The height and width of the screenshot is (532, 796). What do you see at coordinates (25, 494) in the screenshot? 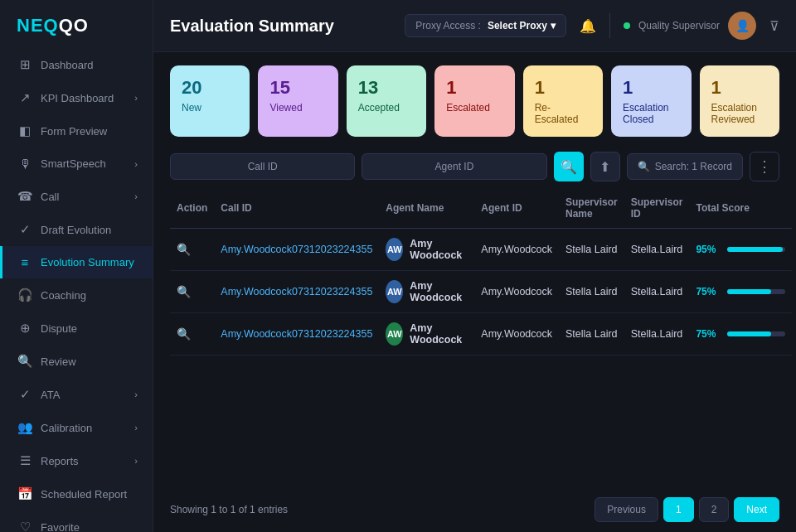
I see `scheduled-report-icon: 📅` at bounding box center [25, 494].